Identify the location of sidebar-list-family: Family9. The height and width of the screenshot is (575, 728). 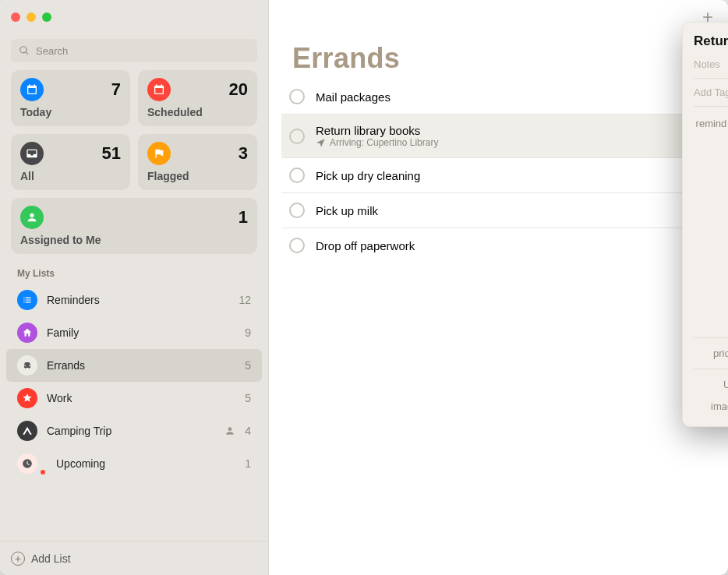
(134, 333).